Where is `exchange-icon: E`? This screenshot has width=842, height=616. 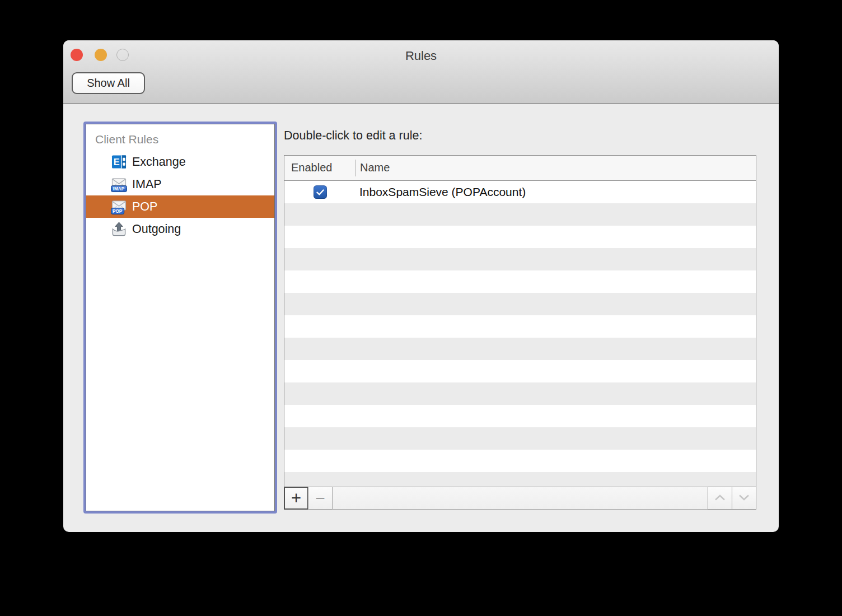 exchange-icon: E is located at coordinates (119, 162).